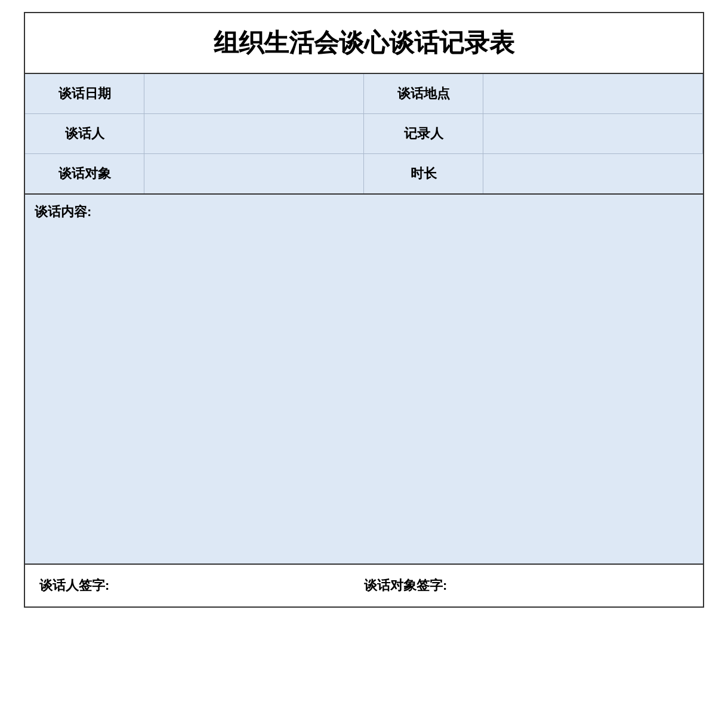 The image size is (728, 702). What do you see at coordinates (202, 586) in the screenshot?
I see `signer1-label: 谈话人签字:` at bounding box center [202, 586].